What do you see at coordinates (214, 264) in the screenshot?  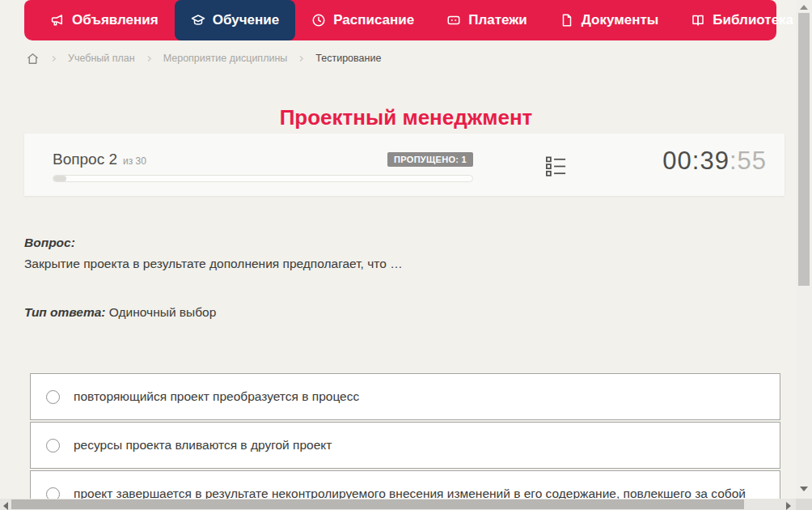 I see `question-text: Закрытие проекта в результате дополнения…` at bounding box center [214, 264].